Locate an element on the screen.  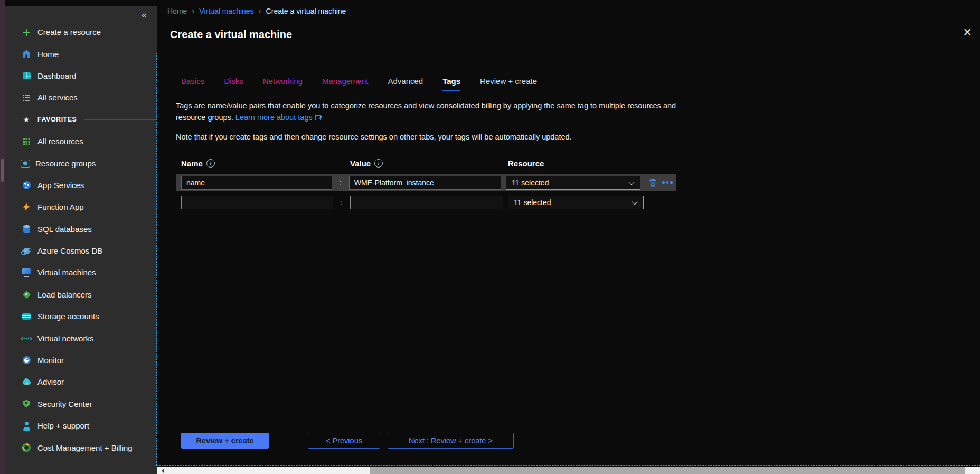
sidebar-item-label: Resource groups is located at coordinates (65, 164).